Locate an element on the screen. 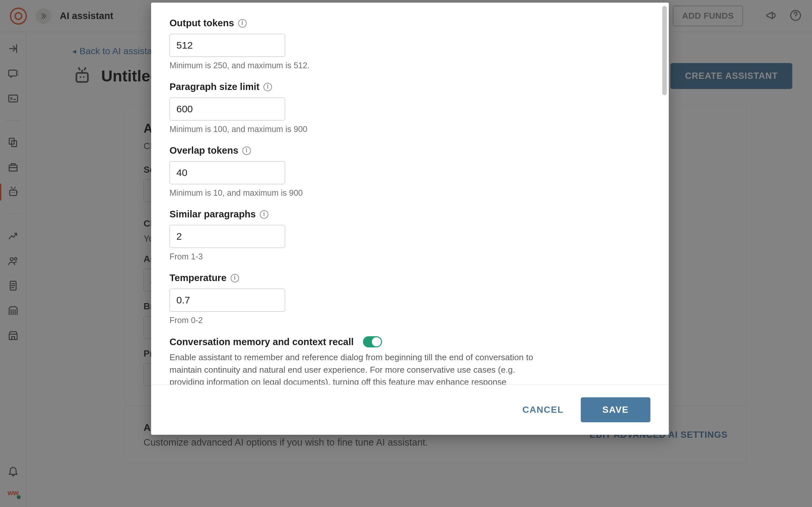 This screenshot has height=507, width=812. similar-paragraphs-hint: From 1-3 is located at coordinates (410, 257).